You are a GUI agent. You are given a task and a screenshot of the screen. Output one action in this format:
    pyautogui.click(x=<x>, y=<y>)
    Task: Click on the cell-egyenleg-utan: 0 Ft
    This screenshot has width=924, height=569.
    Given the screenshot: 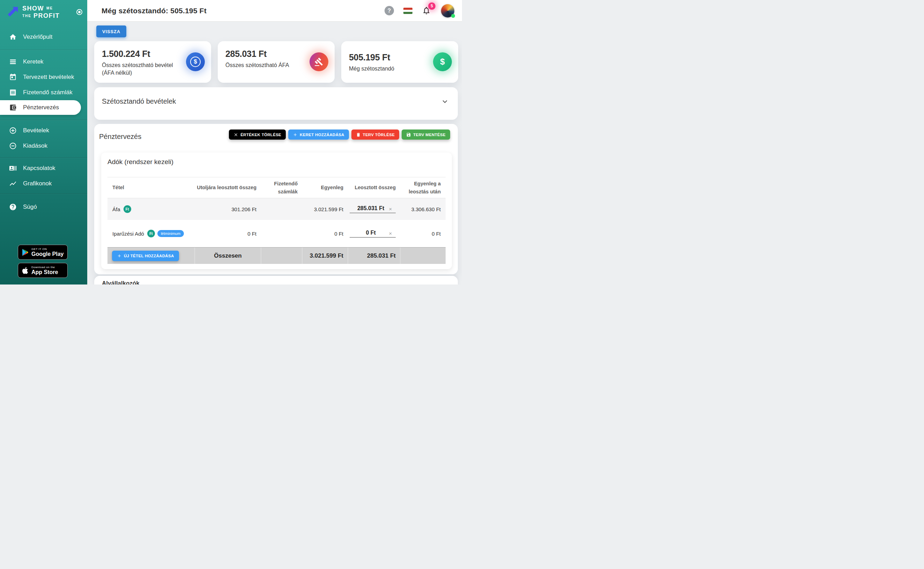 What is the action you would take?
    pyautogui.click(x=423, y=234)
    